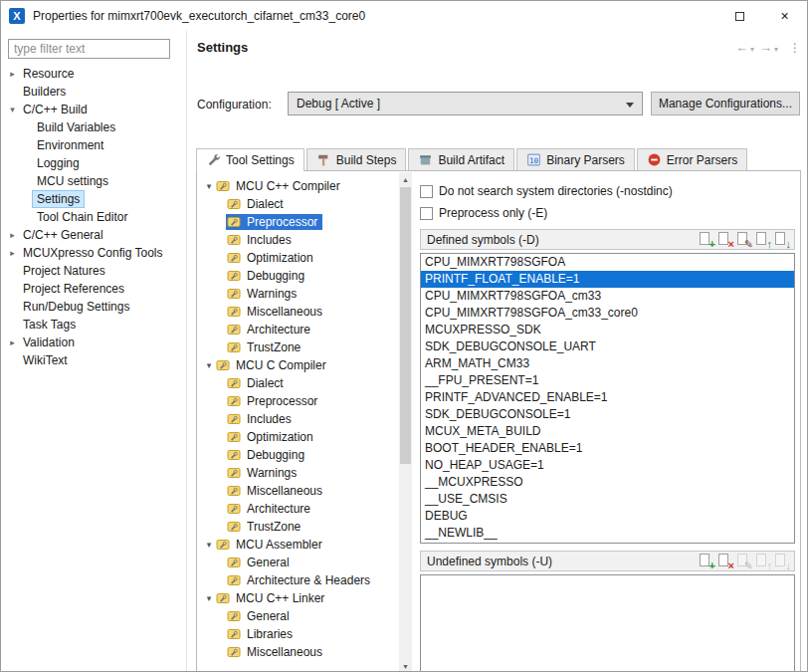 Image resolution: width=808 pixels, height=672 pixels. I want to click on tool-tree-item: Optimization, so click(299, 258).